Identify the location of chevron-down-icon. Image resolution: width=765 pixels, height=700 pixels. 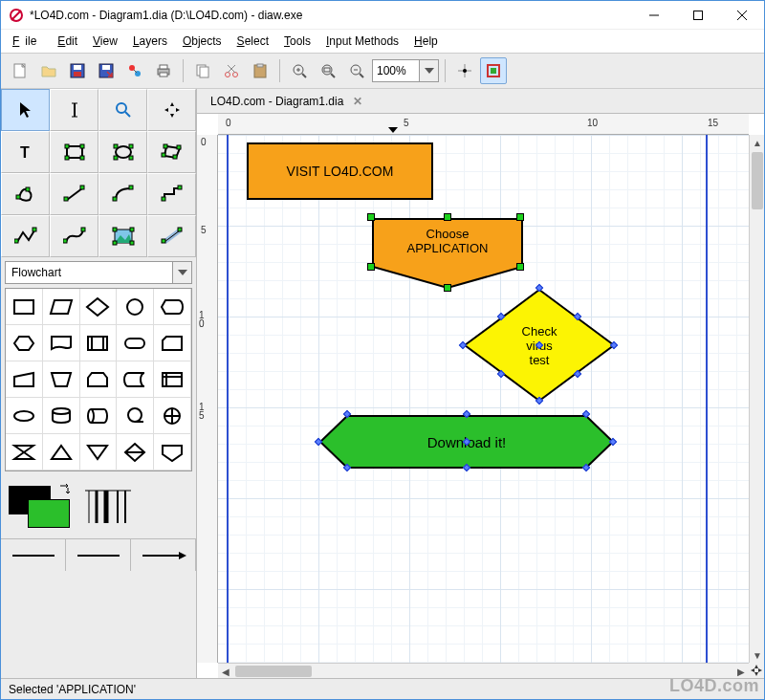
(182, 273).